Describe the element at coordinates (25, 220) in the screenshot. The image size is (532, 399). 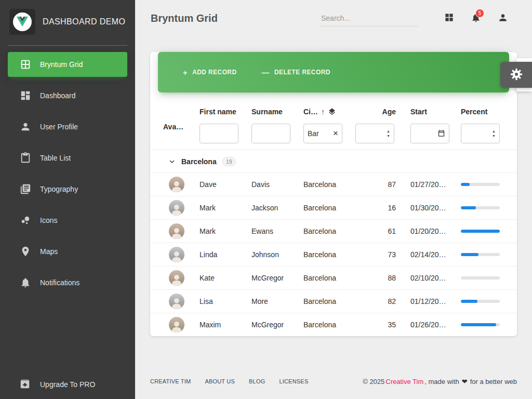
I see `bubble-chart-icon` at that location.